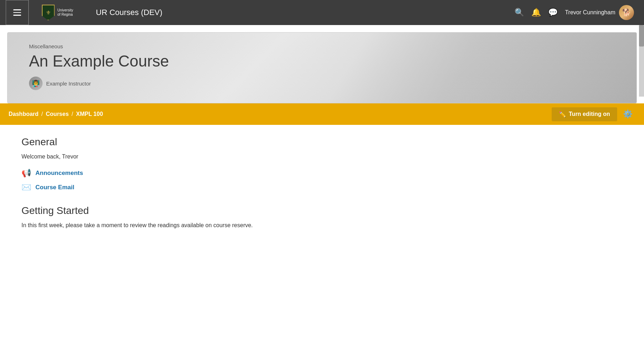  What do you see at coordinates (17, 13) in the screenshot?
I see `hamburger-menu-button` at bounding box center [17, 13].